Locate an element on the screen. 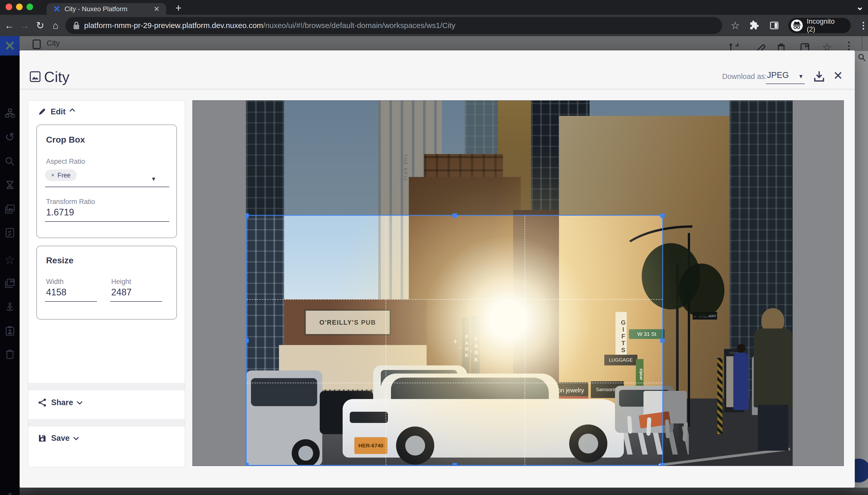 Image resolution: width=868 pixels, height=495 pixels. address-bar: platform-nmm-pr-29-preview.platform.dev.… is located at coordinates (394, 25).